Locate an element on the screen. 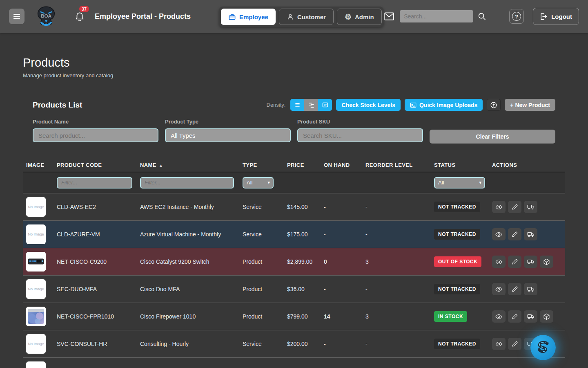  type-column-filter-select: All is located at coordinates (258, 183).